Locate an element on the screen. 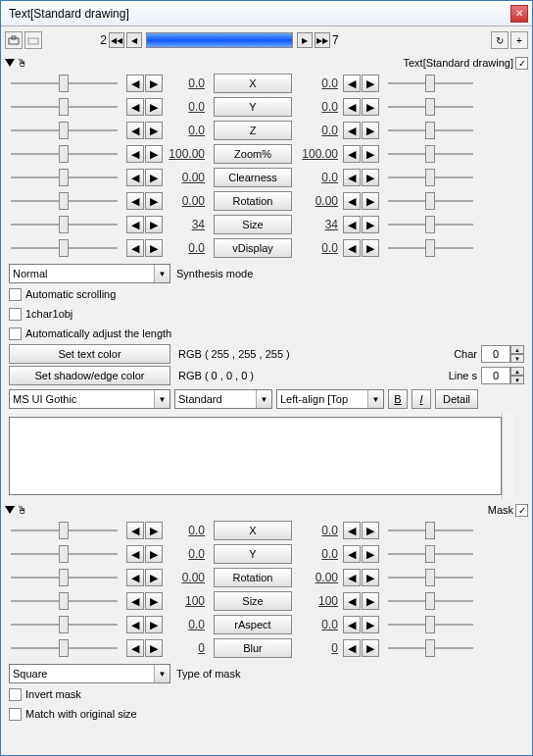 Image resolution: width=533 pixels, height=756 pixels. timeline is located at coordinates (219, 40).